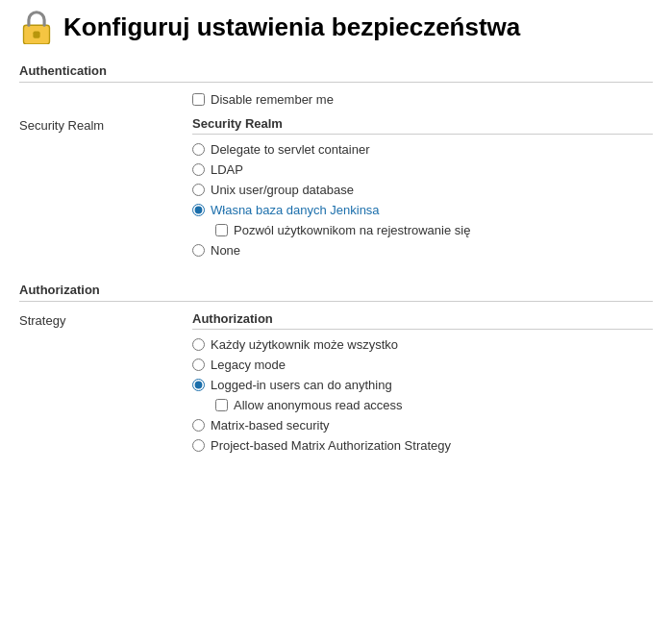 The image size is (672, 643). What do you see at coordinates (198, 150) in the screenshot?
I see `sr-servlet-radio` at bounding box center [198, 150].